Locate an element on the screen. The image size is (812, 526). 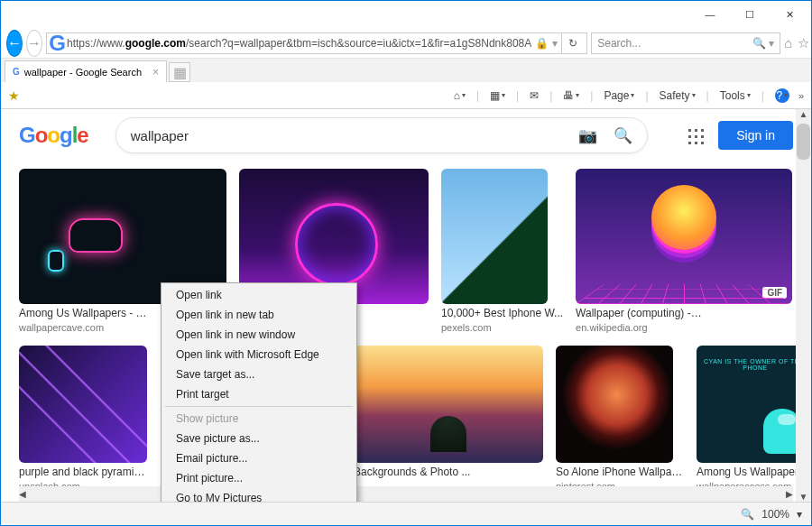
ctx-open-link: Open link is located at coordinates (259, 295).